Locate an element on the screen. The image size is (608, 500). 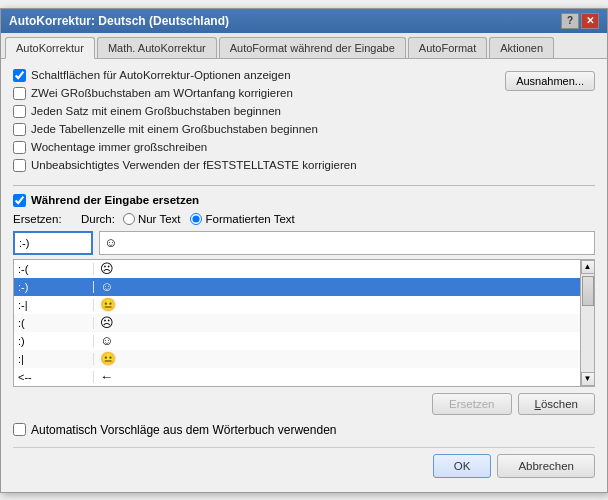
scroll-up-button: ▲ is located at coordinates (588, 267).